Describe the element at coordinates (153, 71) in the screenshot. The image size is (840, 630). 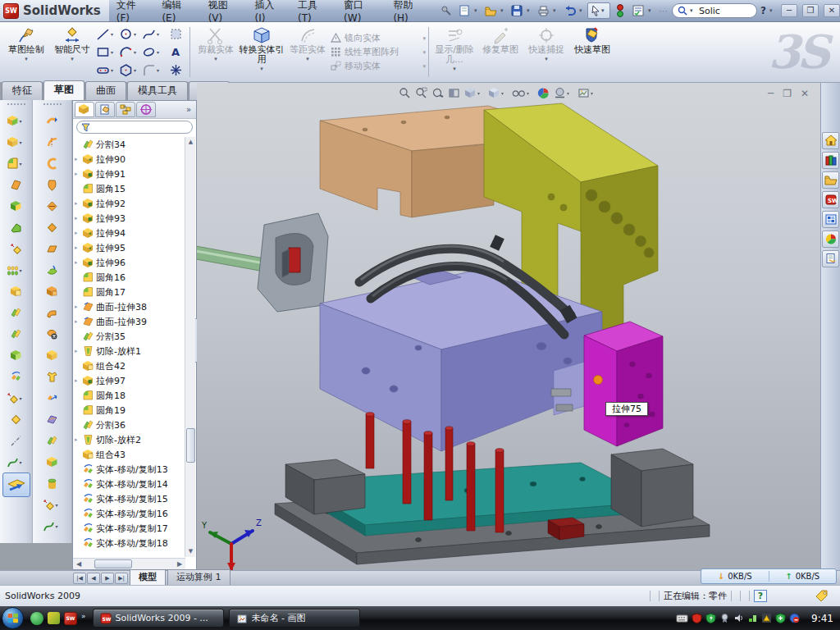
I see `sketch-fillet-tool: ▾` at that location.